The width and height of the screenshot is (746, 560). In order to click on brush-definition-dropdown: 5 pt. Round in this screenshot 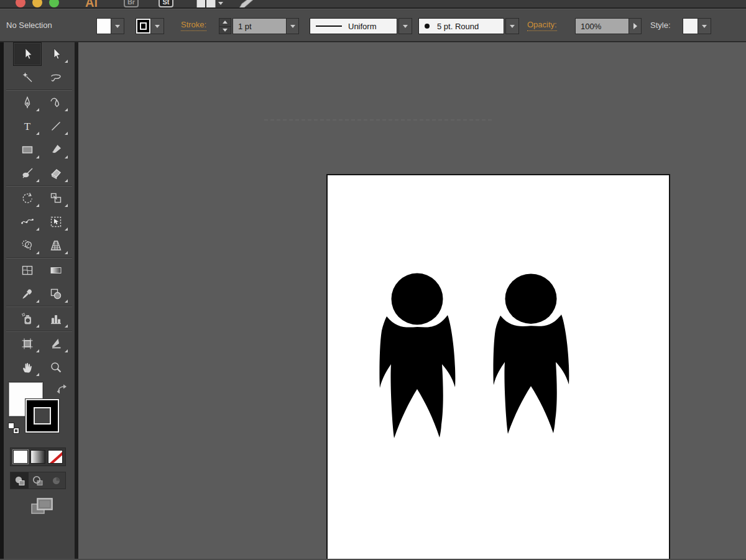, I will do `click(469, 26)`.